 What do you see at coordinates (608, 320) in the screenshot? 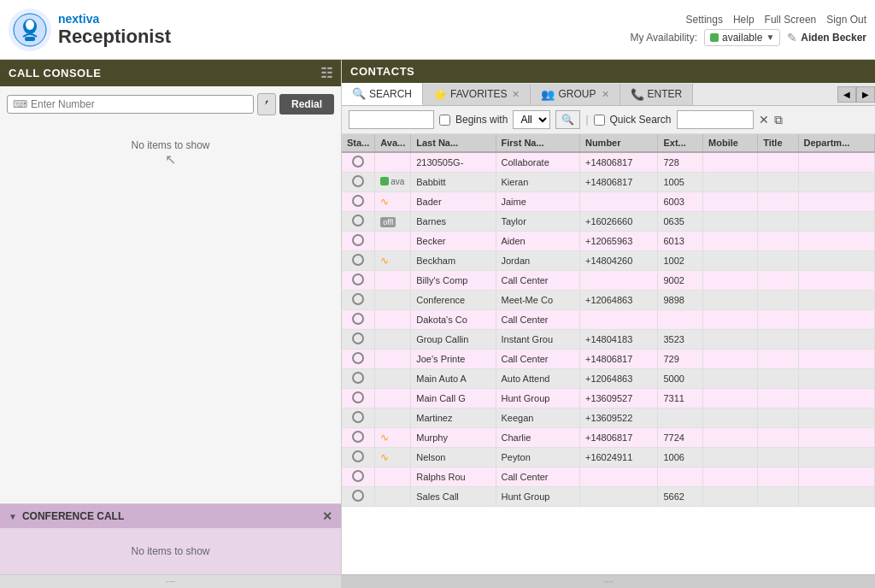
I see `table-row: Dakota's CoCall Center` at bounding box center [608, 320].